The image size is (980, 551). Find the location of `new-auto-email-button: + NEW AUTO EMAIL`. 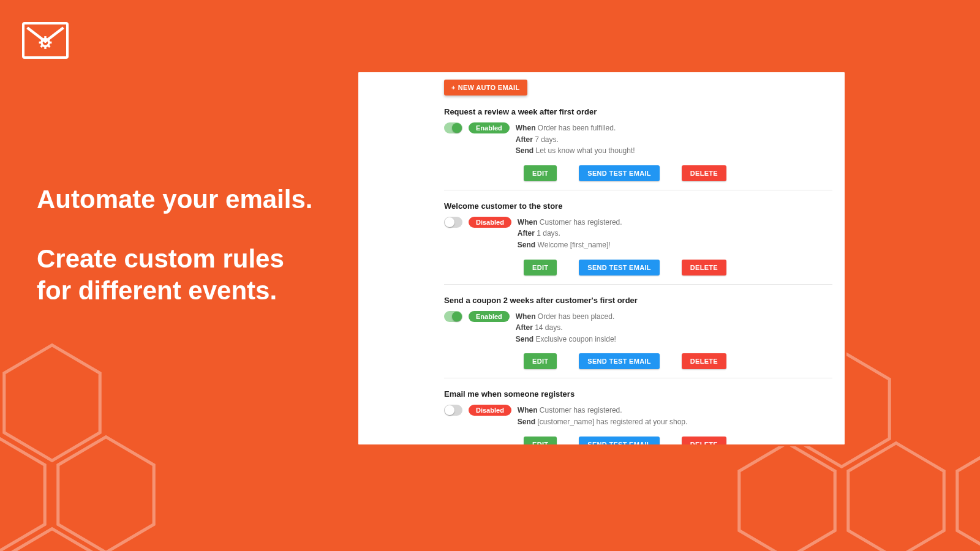

new-auto-email-button: + NEW AUTO EMAIL is located at coordinates (486, 88).